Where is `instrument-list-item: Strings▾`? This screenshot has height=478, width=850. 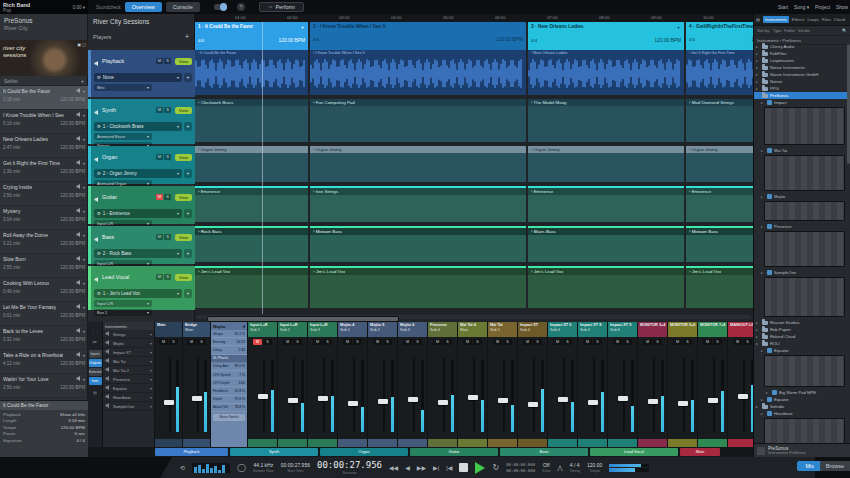
instrument-list-item: Strings▾ is located at coordinates (128, 334).